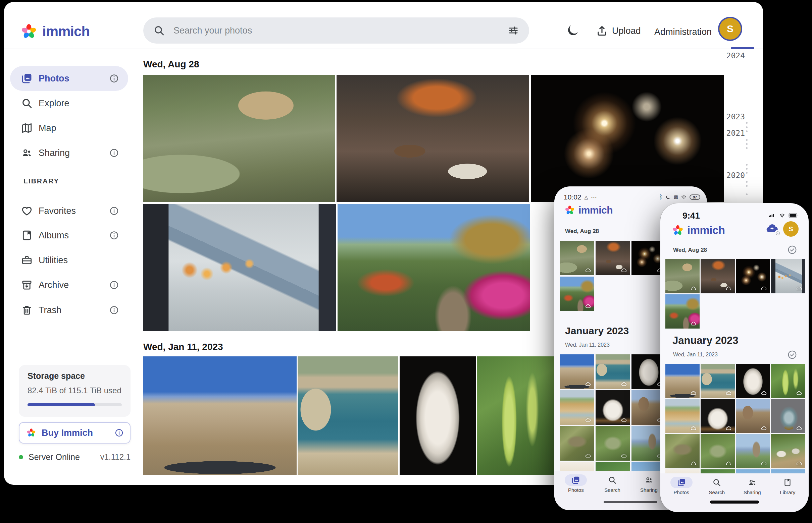 This screenshot has height=523, width=812. I want to click on date-header: Wed, Aug 28, so click(171, 65).